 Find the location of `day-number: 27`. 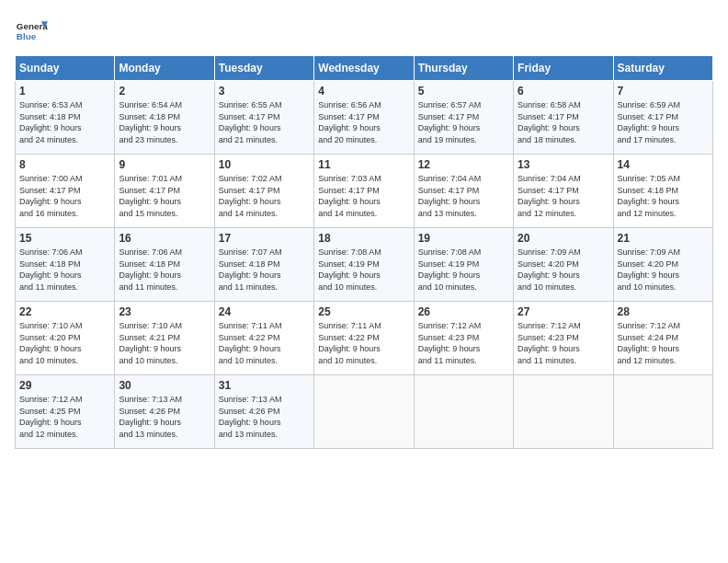

day-number: 27 is located at coordinates (563, 312).